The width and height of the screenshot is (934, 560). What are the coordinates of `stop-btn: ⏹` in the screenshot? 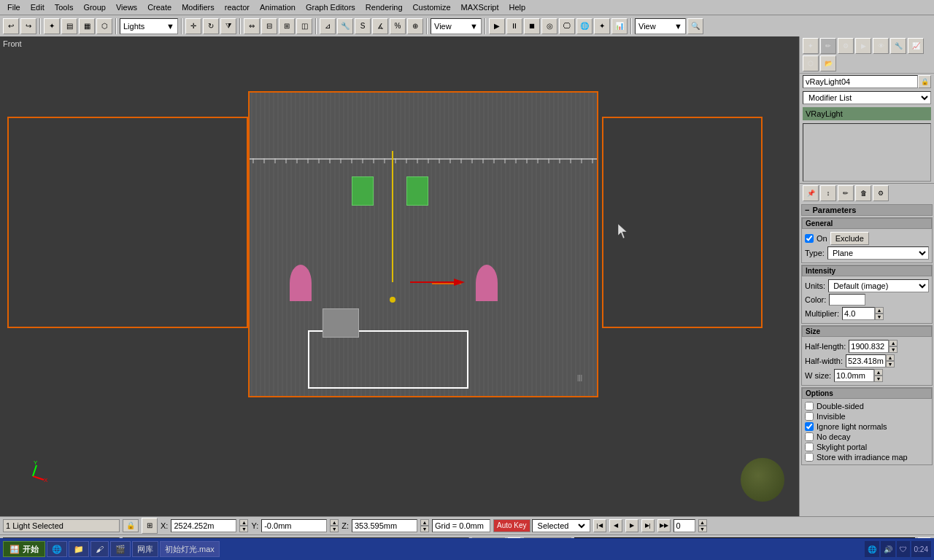 It's located at (532, 26).